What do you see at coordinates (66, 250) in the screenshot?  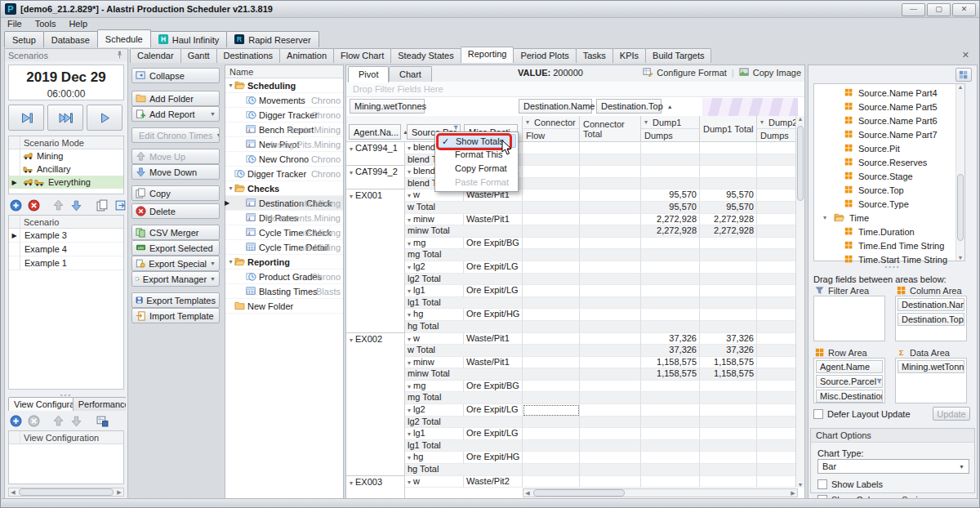 I see `scenario-row: Example 4` at bounding box center [66, 250].